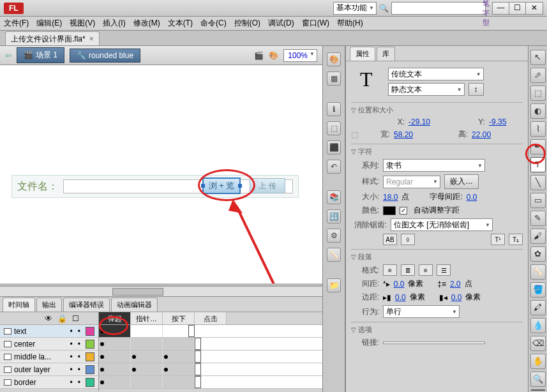 This screenshot has width=547, height=392. Describe the element at coordinates (281, 23) in the screenshot. I see `menu-debug: 调试(D)` at that location.